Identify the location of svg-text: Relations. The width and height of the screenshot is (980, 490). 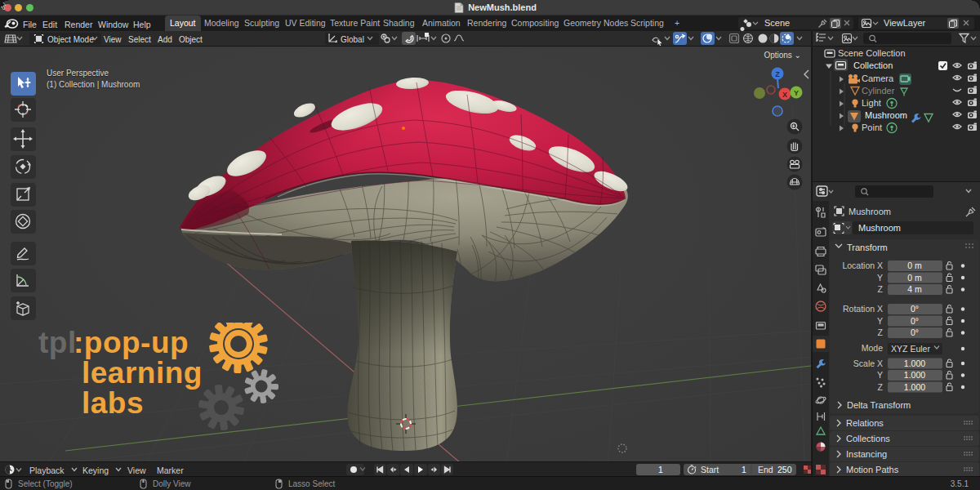
(865, 423).